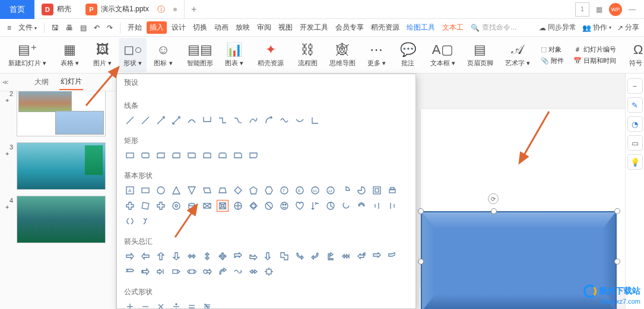 The width and height of the screenshot is (644, 309). What do you see at coordinates (194, 9) in the screenshot?
I see `add-tab-button: +` at bounding box center [194, 9].